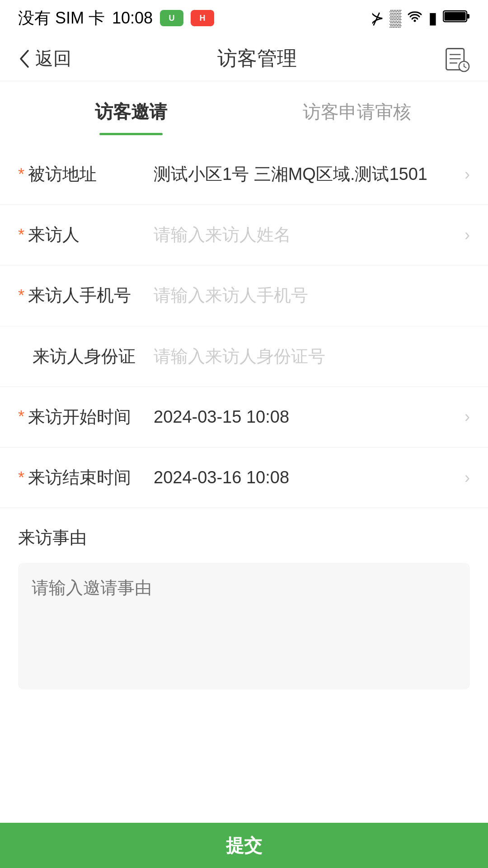 The image size is (488, 868). I want to click on wifi-icon, so click(415, 18).